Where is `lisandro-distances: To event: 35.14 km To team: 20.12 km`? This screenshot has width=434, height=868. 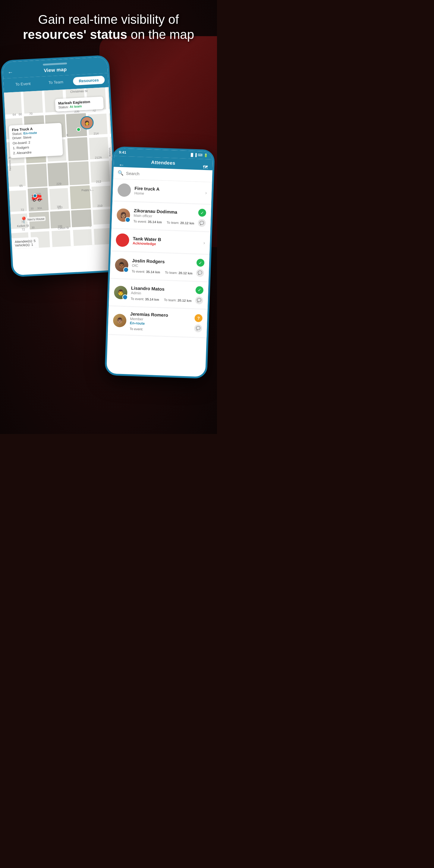 lisandro-distances: To event: 35.14 km To team: 20.12 km is located at coordinates (161, 299).